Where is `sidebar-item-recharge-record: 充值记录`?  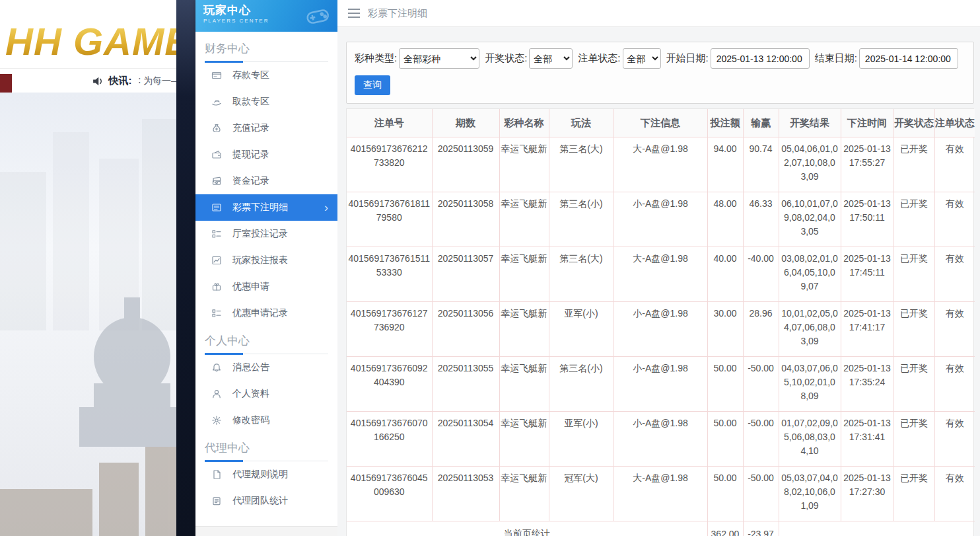
sidebar-item-recharge-record: 充值记录 is located at coordinates (267, 128).